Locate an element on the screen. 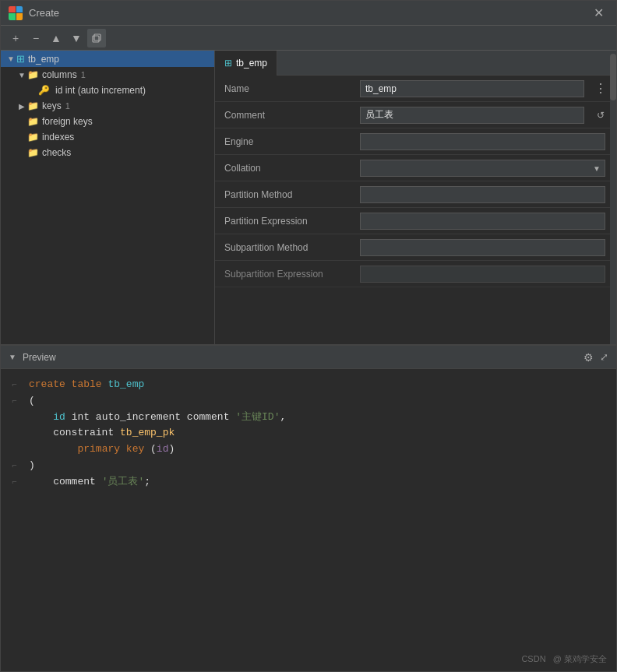 This screenshot has height=672, width=617. prop-row-partition-method: Partition Method is located at coordinates (413, 195).